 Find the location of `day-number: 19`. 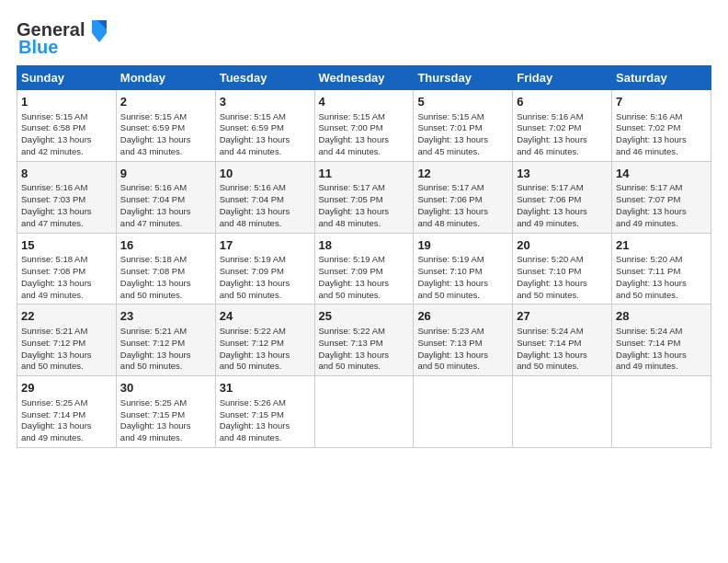

day-number: 19 is located at coordinates (463, 246).